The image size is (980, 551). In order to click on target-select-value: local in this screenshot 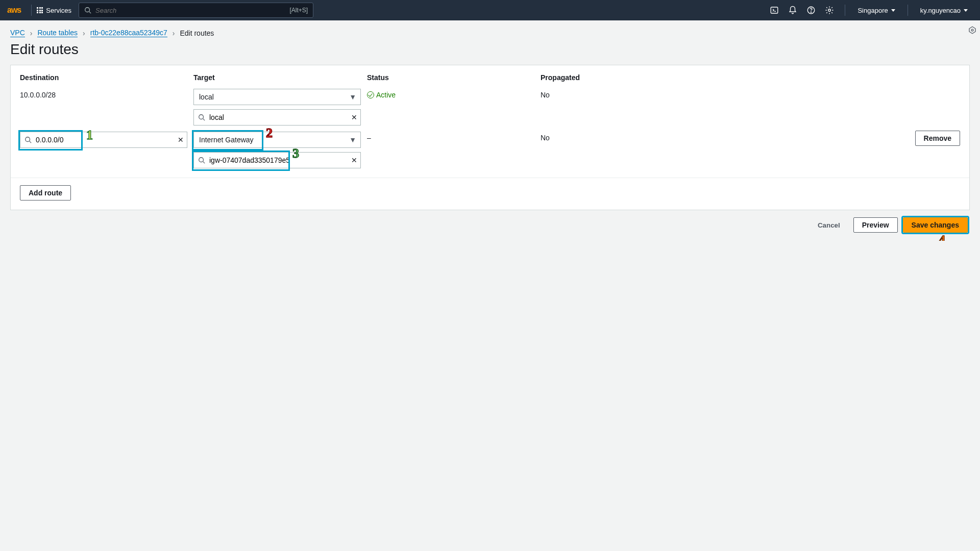, I will do `click(206, 97)`.